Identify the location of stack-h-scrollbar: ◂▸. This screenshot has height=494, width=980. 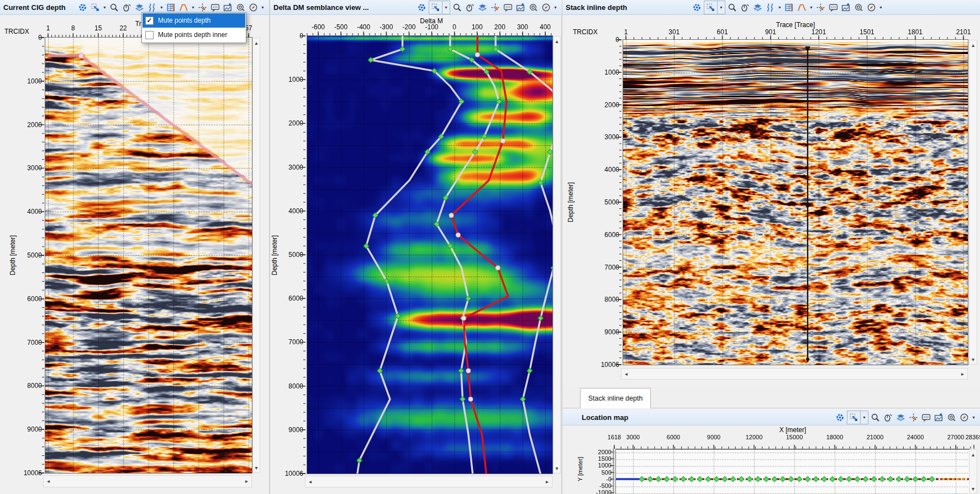
(794, 374).